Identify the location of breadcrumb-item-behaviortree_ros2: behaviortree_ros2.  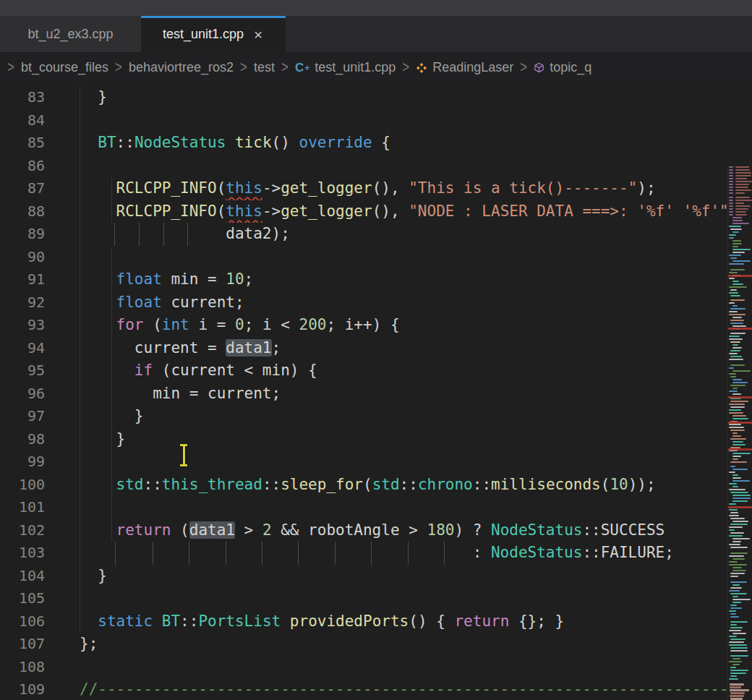
(181, 68).